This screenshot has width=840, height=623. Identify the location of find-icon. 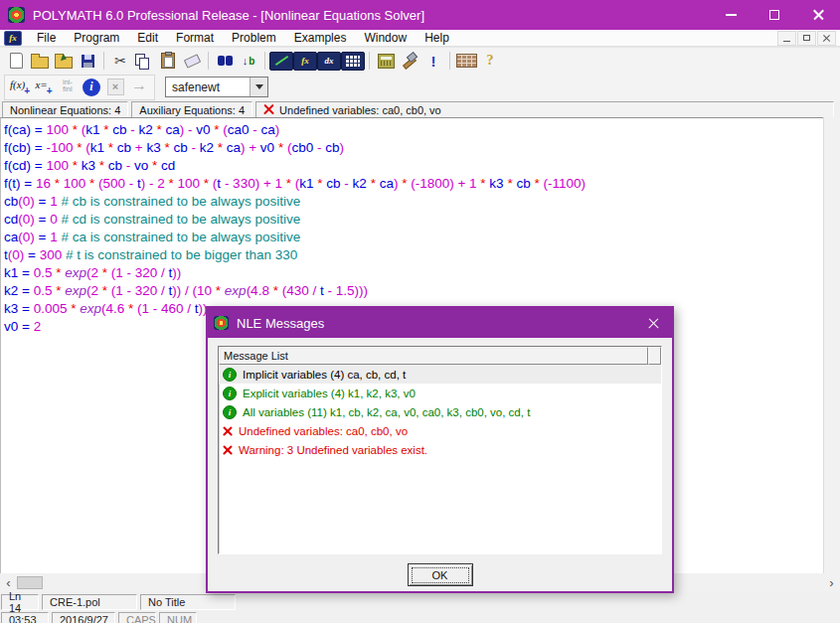
(225, 61).